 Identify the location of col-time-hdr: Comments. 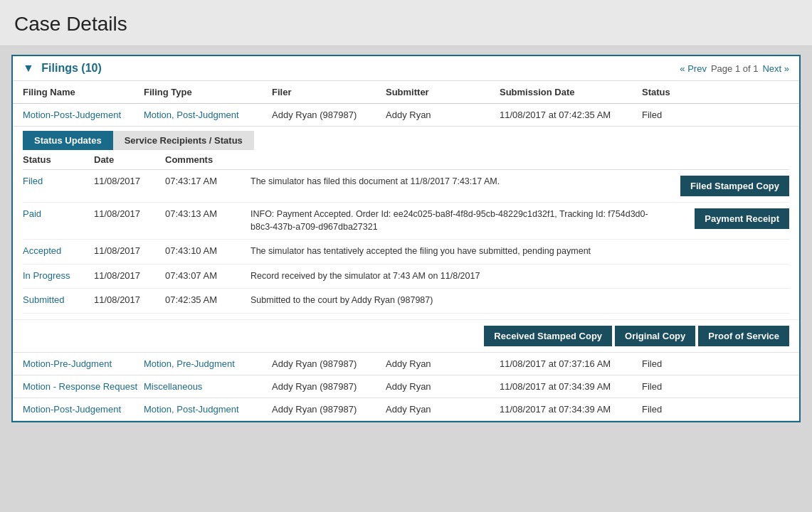
(208, 159).